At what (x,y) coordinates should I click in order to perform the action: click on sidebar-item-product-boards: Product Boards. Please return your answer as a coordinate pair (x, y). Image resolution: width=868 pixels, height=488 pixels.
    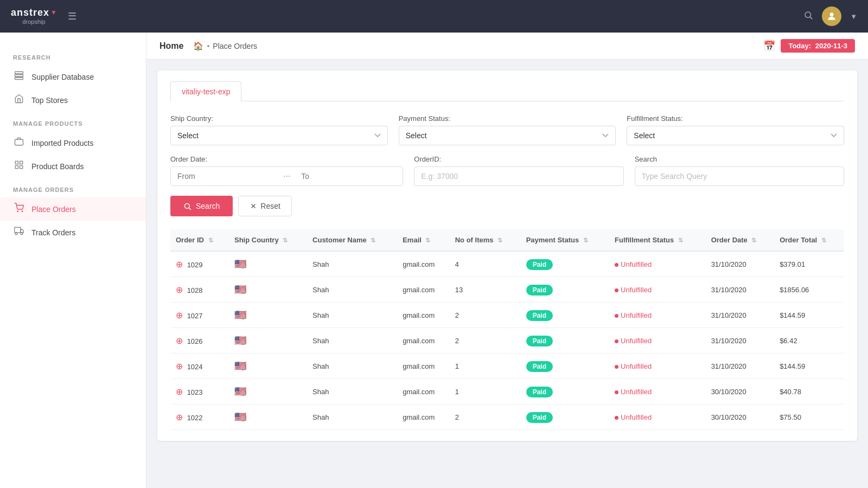
    Looking at the image, I should click on (73, 166).